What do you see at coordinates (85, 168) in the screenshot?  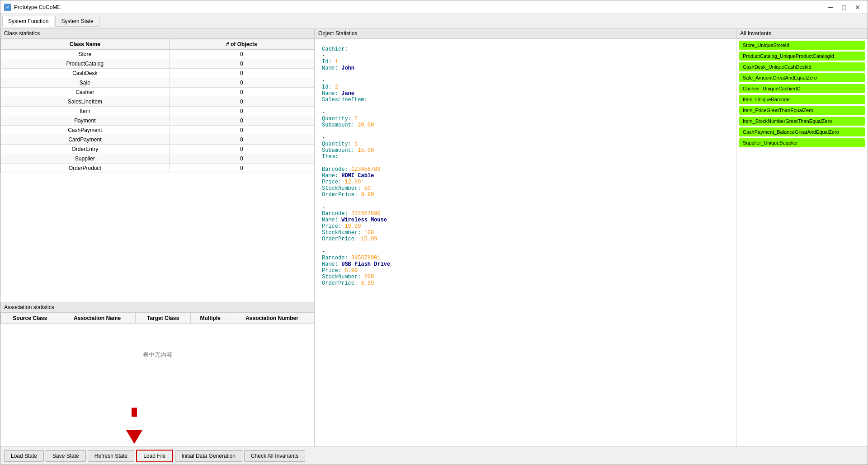 I see `class-name-cell: OrderProduct` at bounding box center [85, 168].